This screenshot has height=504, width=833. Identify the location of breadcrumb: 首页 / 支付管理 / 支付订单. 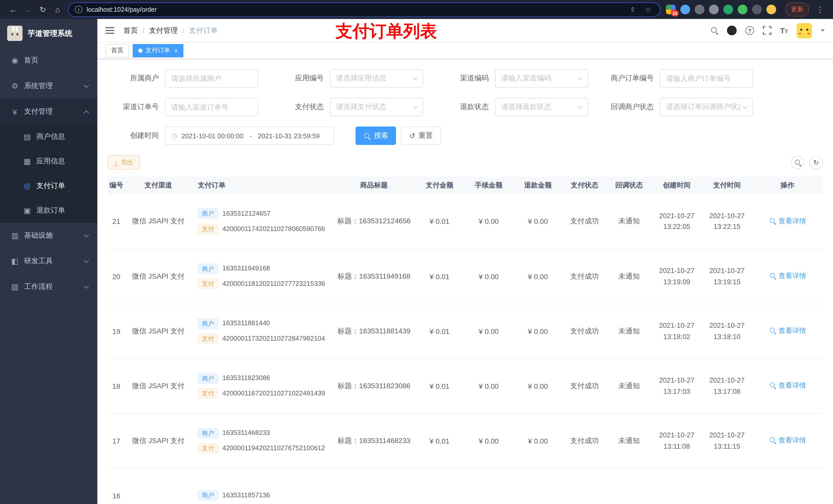
(170, 30).